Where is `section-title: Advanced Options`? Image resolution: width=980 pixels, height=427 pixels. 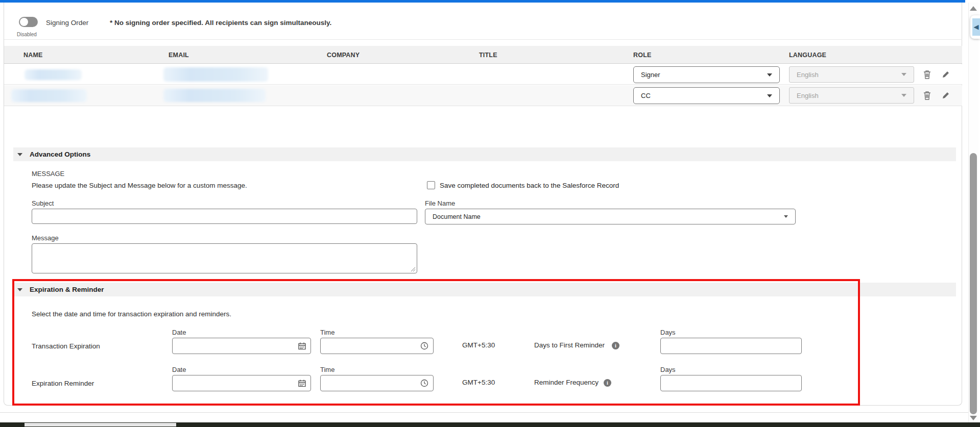 section-title: Advanced Options is located at coordinates (60, 154).